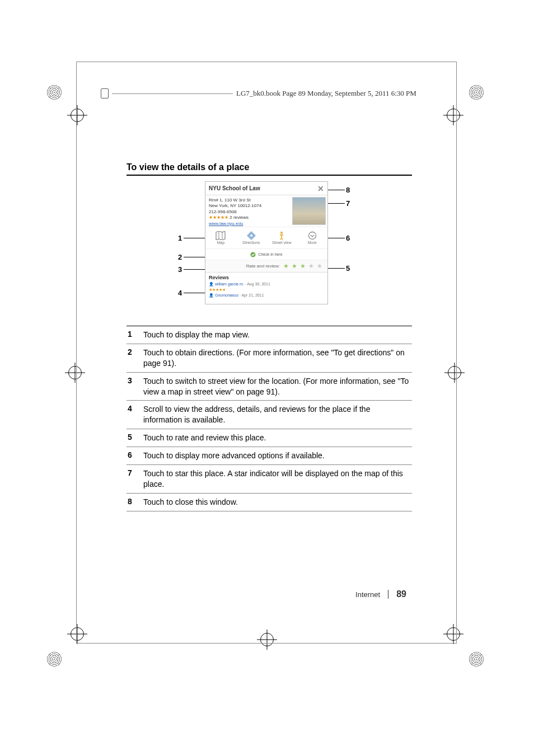 The height and width of the screenshot is (756, 534). What do you see at coordinates (266, 278) in the screenshot?
I see `reviews-header: Reviews` at bounding box center [266, 278].